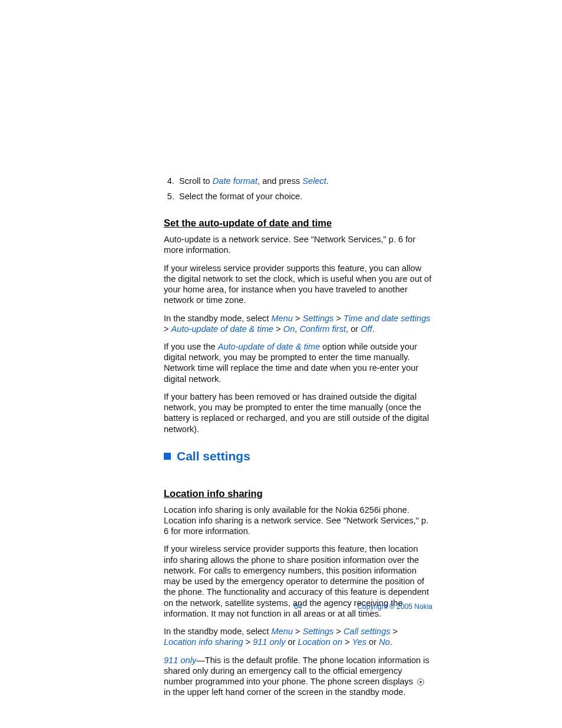  What do you see at coordinates (367, 631) in the screenshot?
I see `menu-path: Call settings` at bounding box center [367, 631].